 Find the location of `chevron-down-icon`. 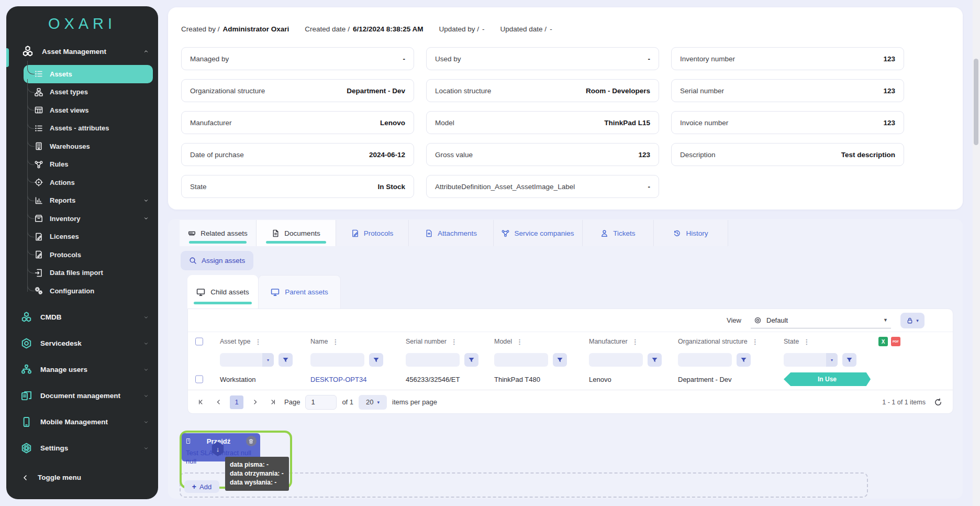

chevron-down-icon is located at coordinates (146, 317).